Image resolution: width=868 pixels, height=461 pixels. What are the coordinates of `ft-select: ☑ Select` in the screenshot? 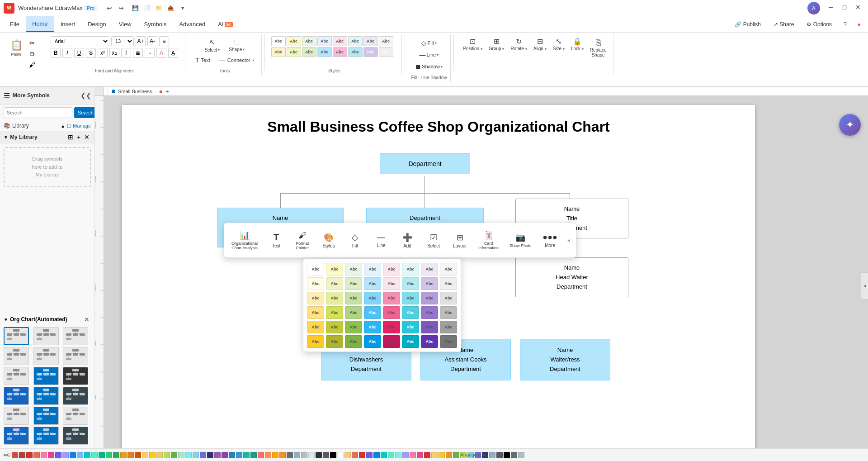 It's located at (434, 241).